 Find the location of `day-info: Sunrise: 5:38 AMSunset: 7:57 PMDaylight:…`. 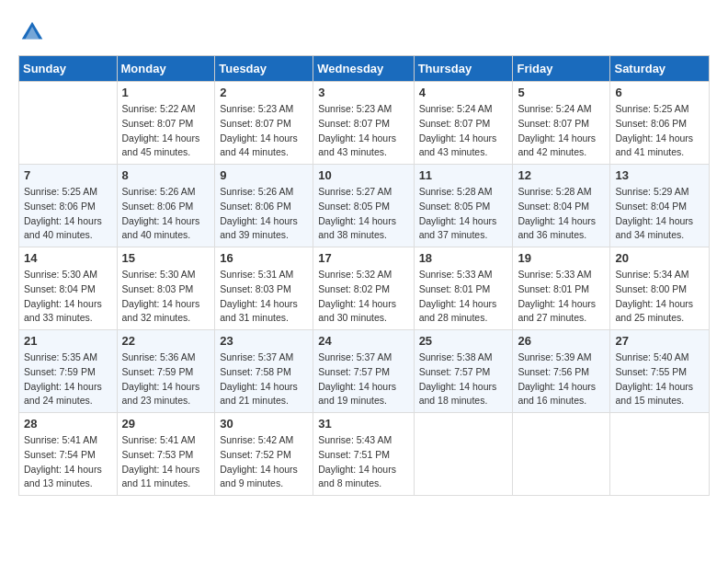

day-info: Sunrise: 5:38 AMSunset: 7:57 PMDaylight:… is located at coordinates (463, 379).